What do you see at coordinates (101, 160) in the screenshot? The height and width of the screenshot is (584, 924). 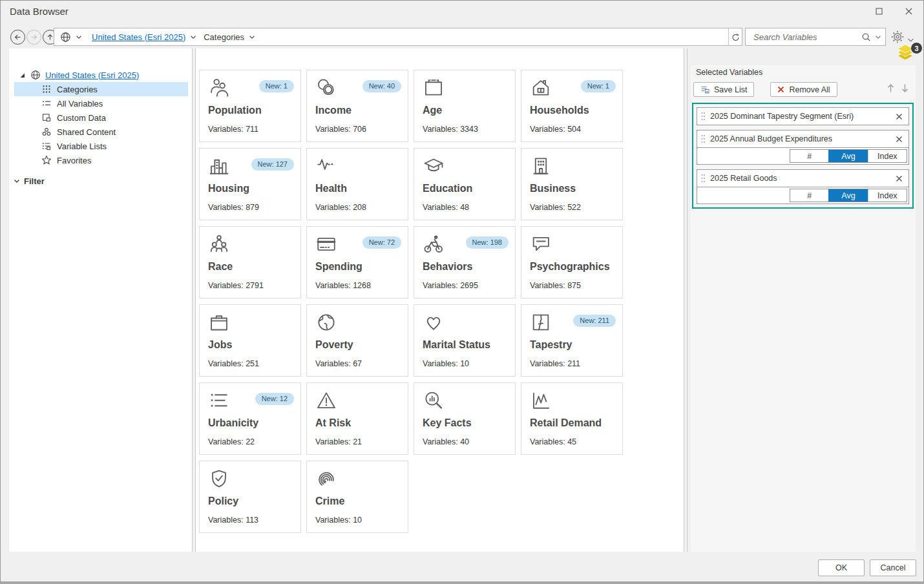 I see `sidebar-item-favorites: Favorites` at bounding box center [101, 160].